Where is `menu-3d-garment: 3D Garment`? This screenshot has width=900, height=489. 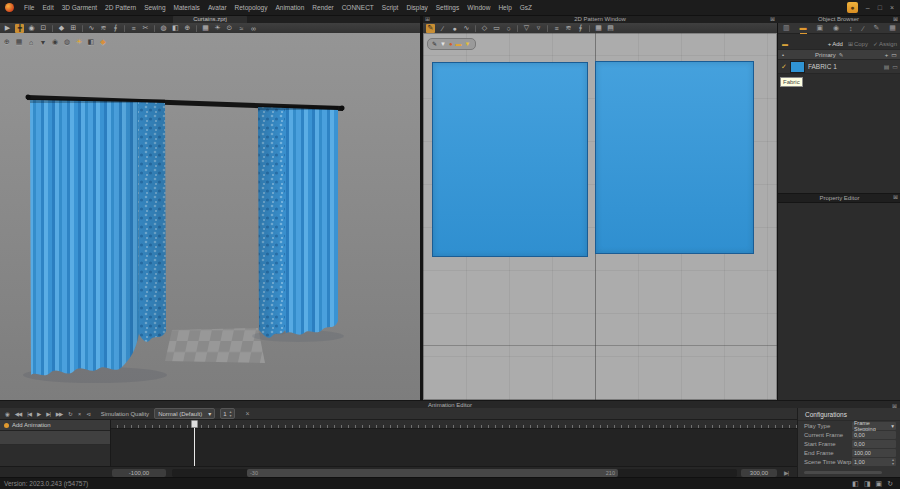 menu-3d-garment: 3D Garment is located at coordinates (80, 8).